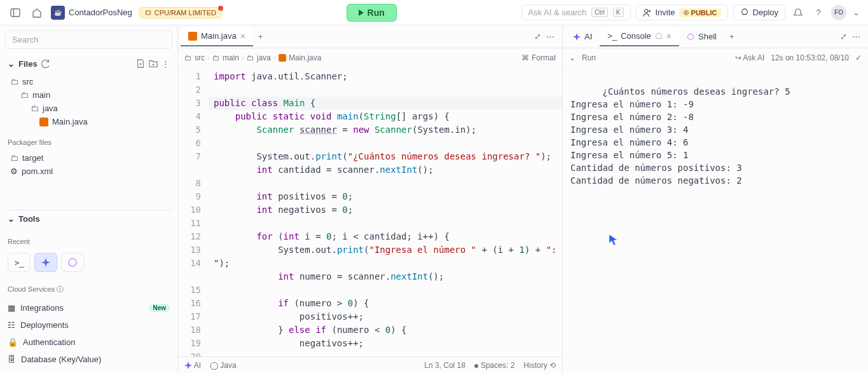 The image size is (868, 373). I want to click on ask-ai-button: ↪ Ask AI, so click(750, 58).